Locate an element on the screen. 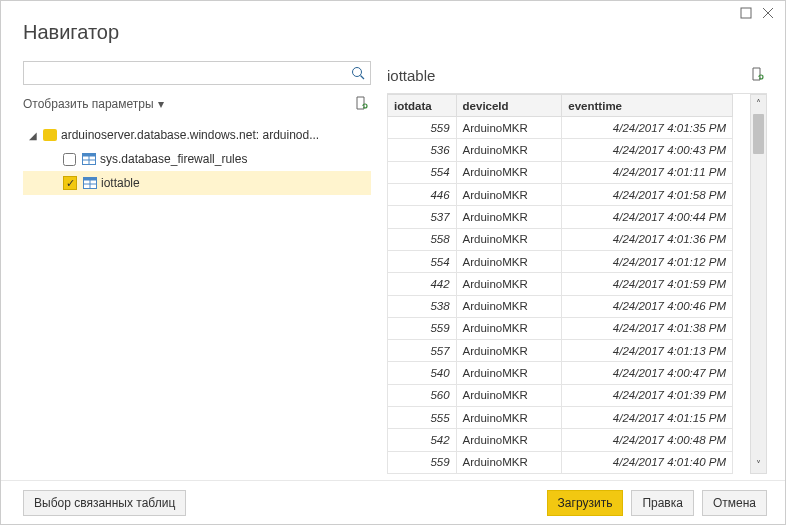  cancel-button: Отмена is located at coordinates (734, 503).